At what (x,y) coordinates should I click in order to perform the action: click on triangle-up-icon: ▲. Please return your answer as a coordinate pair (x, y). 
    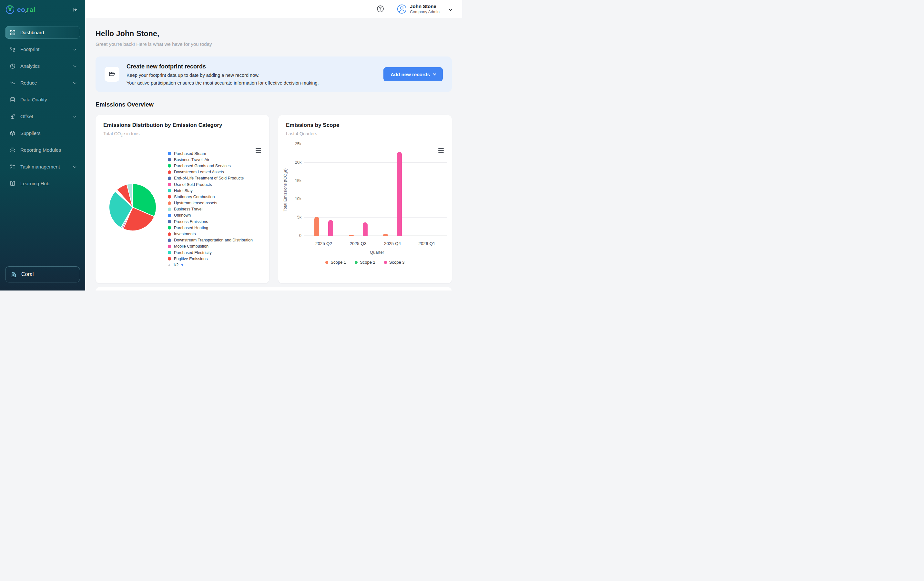
    Looking at the image, I should click on (170, 265).